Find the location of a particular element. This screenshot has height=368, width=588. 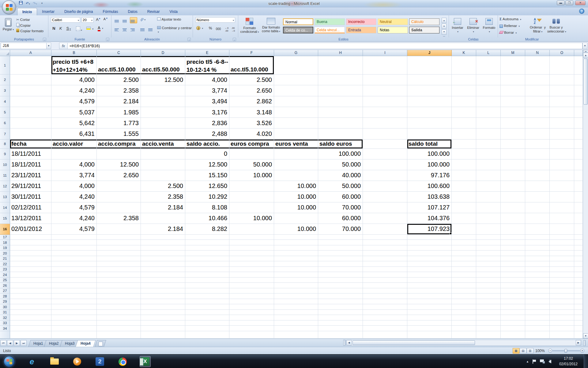

cell-E35 is located at coordinates (207, 335).